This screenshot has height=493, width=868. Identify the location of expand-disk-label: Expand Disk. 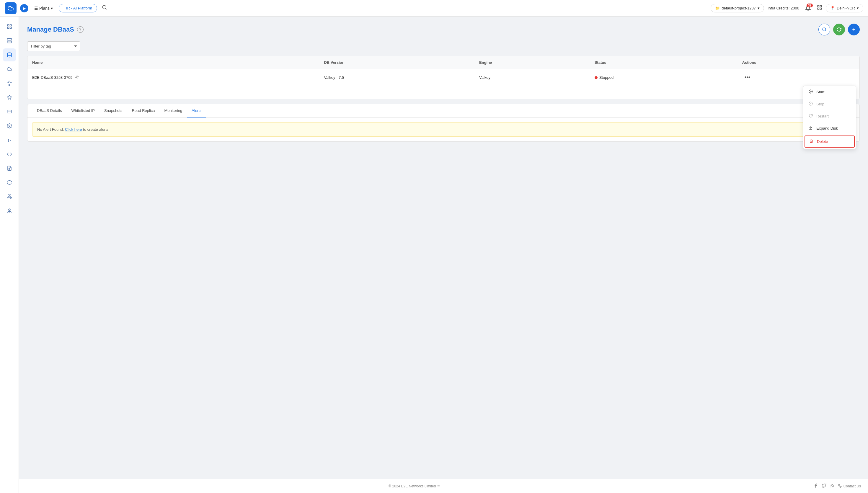
(827, 128).